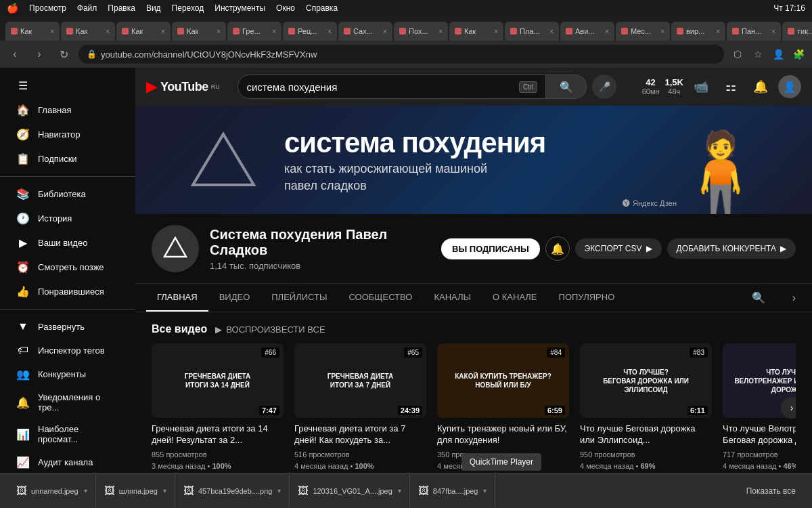 Image resolution: width=812 pixels, height=508 pixels. Describe the element at coordinates (189, 491) in the screenshot. I see `dl-icon-2: 🖼` at that location.